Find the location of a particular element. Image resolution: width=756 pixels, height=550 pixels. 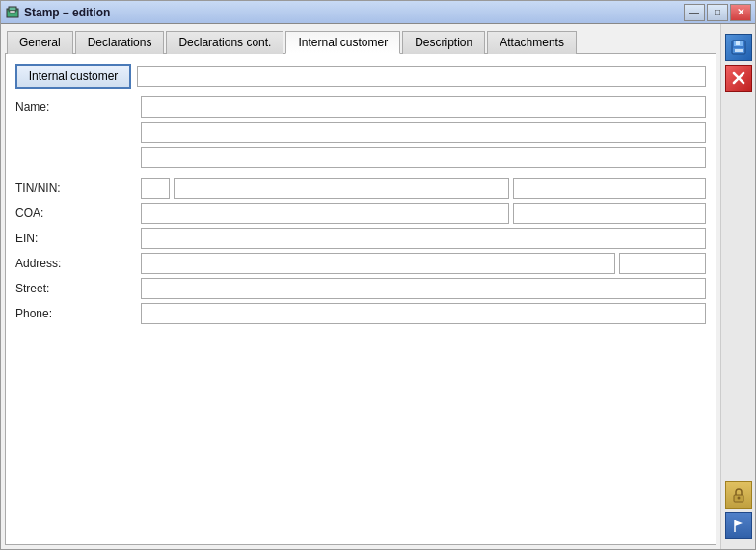

address-label: Address: is located at coordinates (78, 263).